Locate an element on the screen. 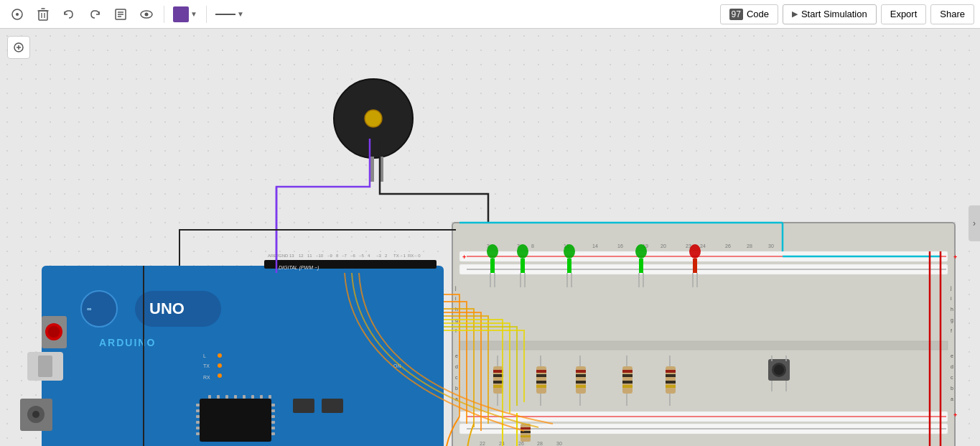 The image size is (980, 446). note-tool is located at coordinates (121, 14).